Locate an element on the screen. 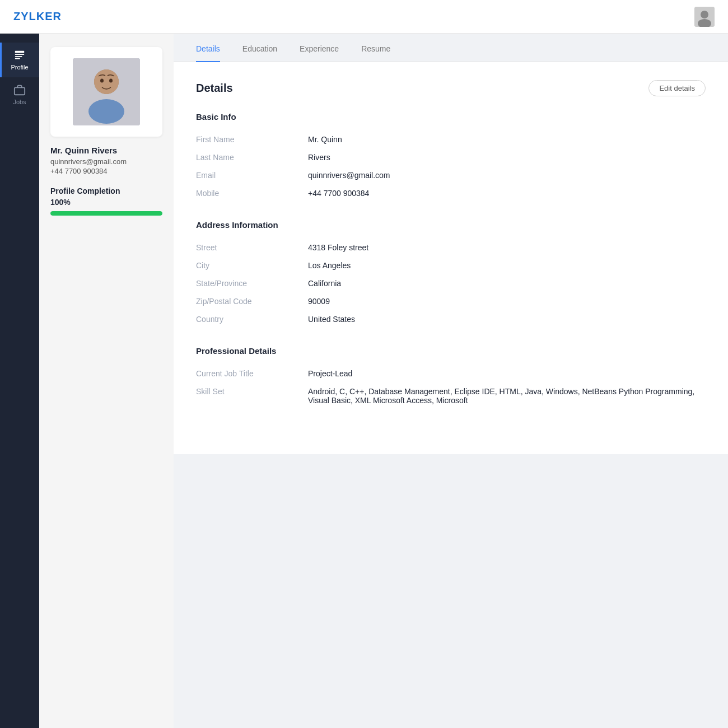 The width and height of the screenshot is (728, 728). info-row: Mobile+44 7700 900384 is located at coordinates (451, 193).